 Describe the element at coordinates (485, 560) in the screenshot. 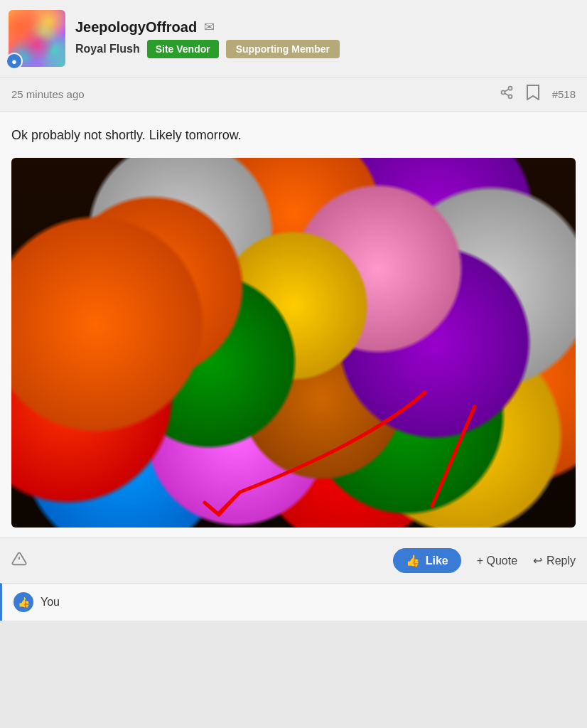

I see `action-buttons: 👍 Like + Quote ↩ Reply` at that location.